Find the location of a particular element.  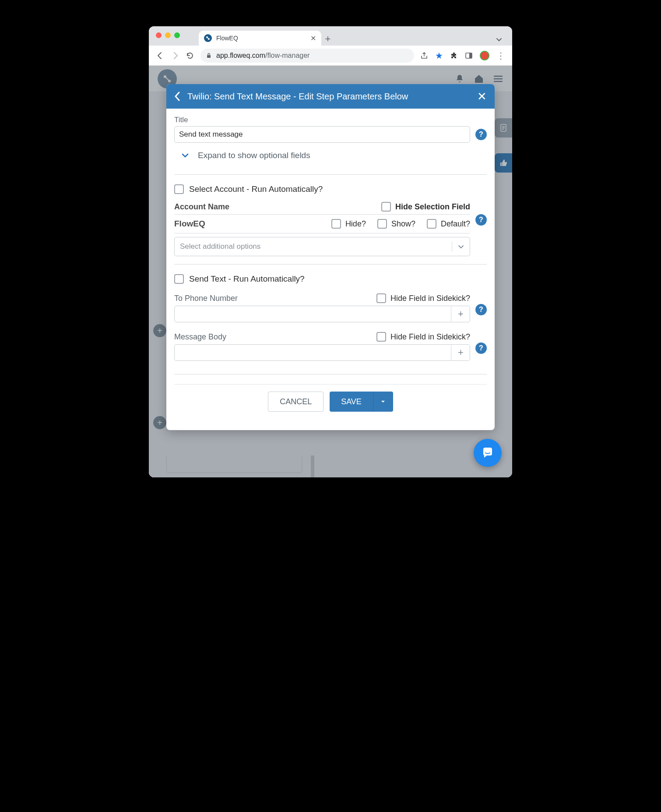

phone-hide-checkbox is located at coordinates (381, 298).